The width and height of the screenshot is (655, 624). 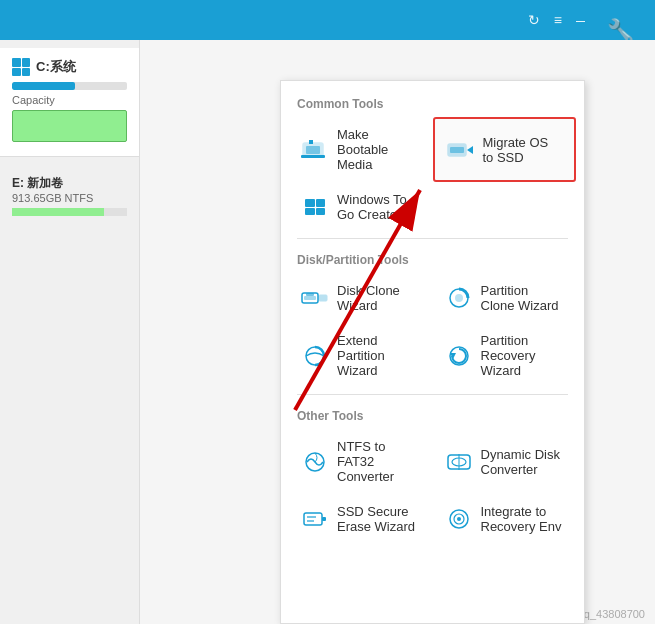 What do you see at coordinates (432, 174) in the screenshot?
I see `common-tools-grid: Make Bootable Media Migrate OS to SSD` at bounding box center [432, 174].